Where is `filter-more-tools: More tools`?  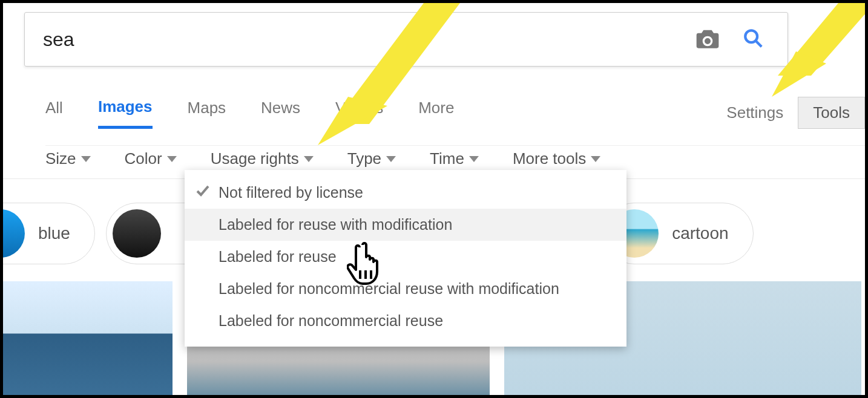
filter-more-tools: More tools is located at coordinates (557, 158).